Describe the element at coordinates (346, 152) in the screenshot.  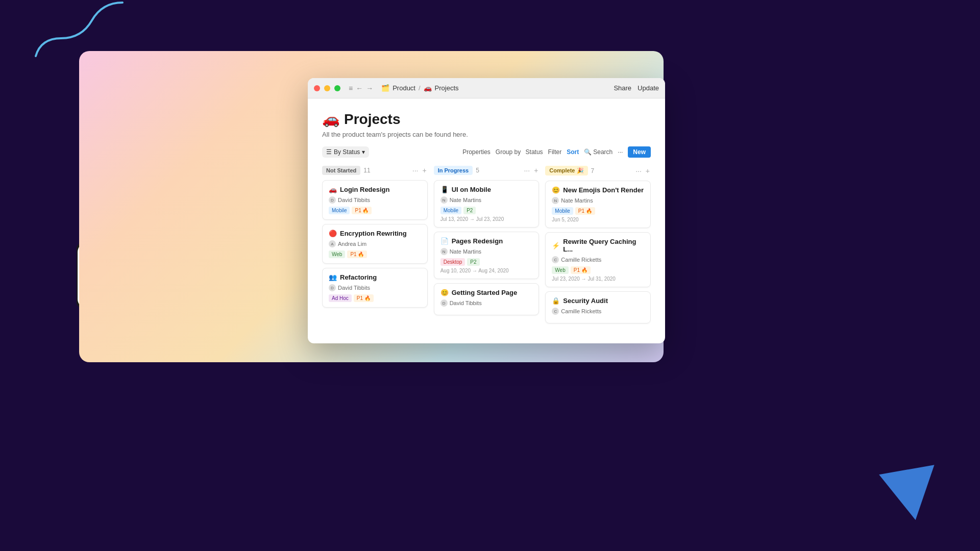
I see `view-selector: ☰ By Status ▾` at that location.